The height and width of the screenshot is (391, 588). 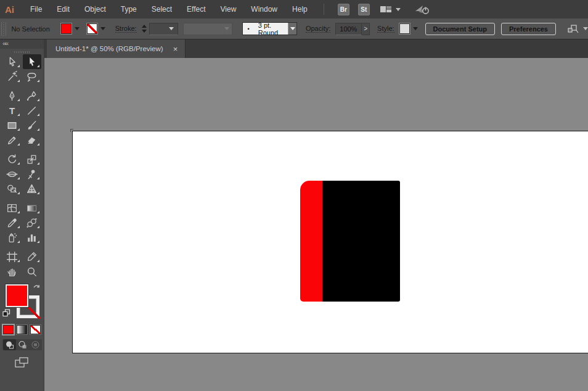 I want to click on zoom-tool, so click(x=32, y=271).